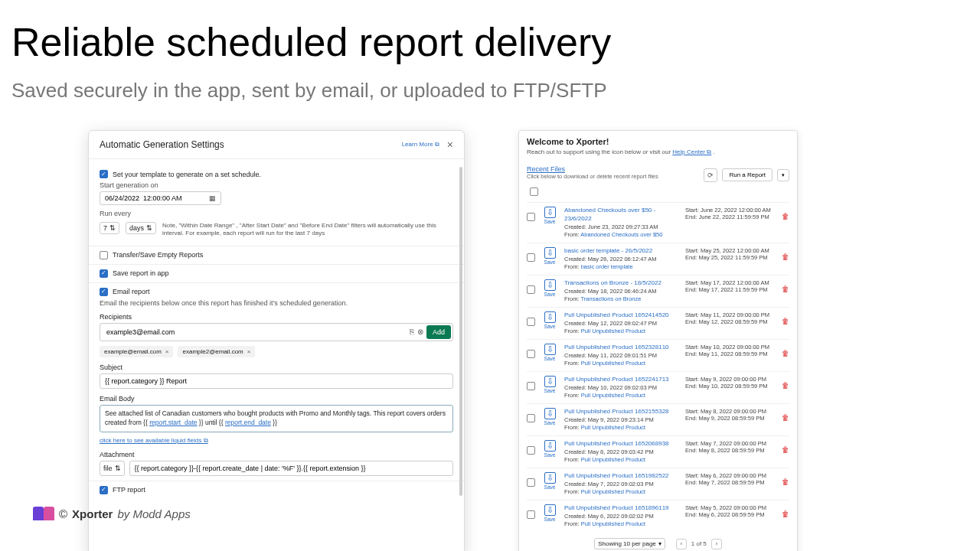  What do you see at coordinates (611, 298) in the screenshot?
I see `file-from-link: Transactions on Bronze` at bounding box center [611, 298].